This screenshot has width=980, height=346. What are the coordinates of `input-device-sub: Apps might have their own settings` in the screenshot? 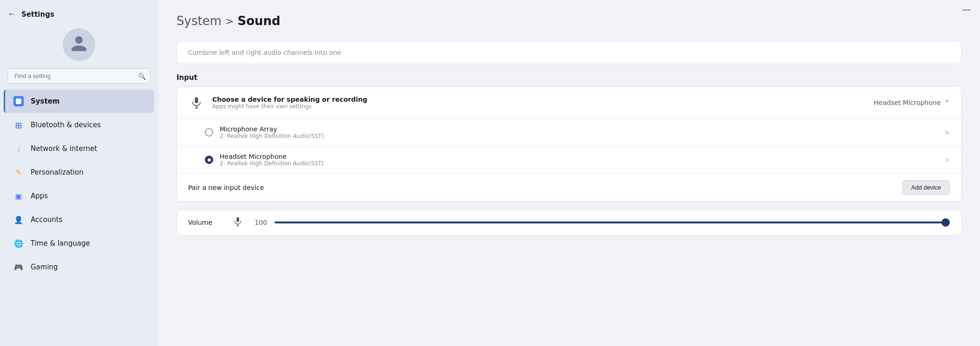 It's located at (539, 106).